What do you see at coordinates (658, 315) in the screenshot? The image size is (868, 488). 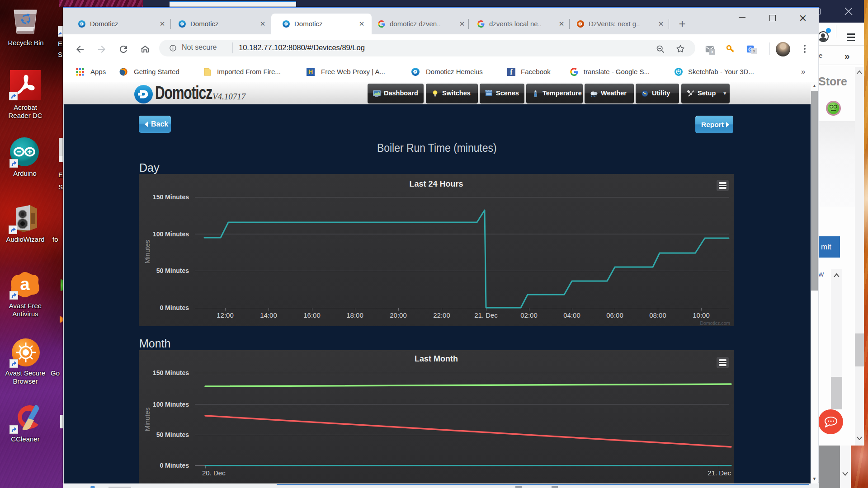 I see `svg-text: 08:00` at bounding box center [658, 315].